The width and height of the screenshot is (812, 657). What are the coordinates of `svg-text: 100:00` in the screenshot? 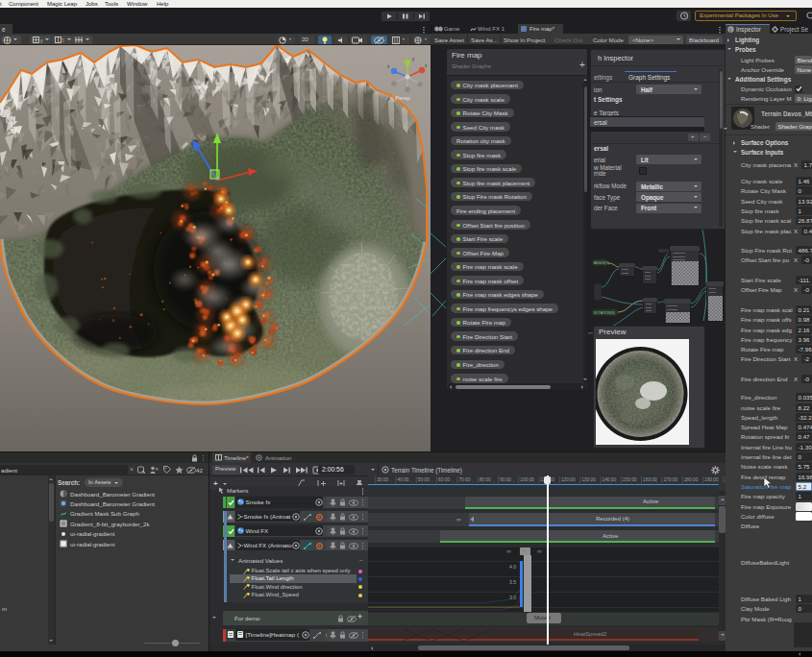 It's located at (527, 480).